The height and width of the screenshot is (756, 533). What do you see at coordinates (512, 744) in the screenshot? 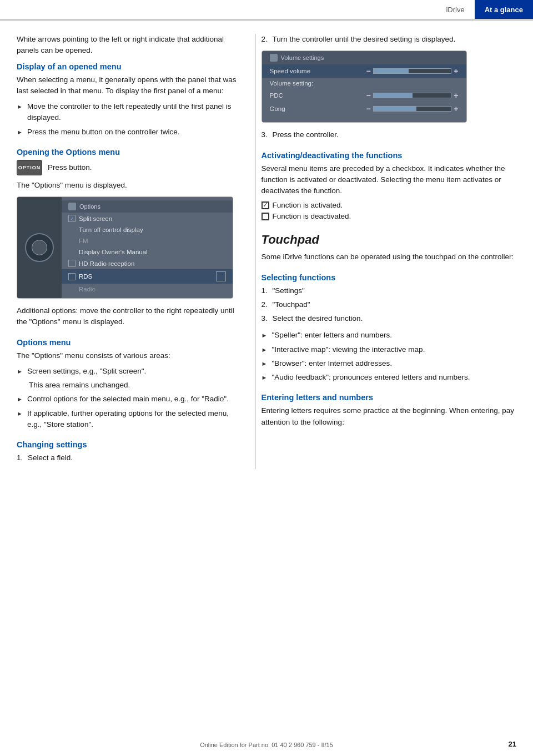
I see `page-number: 21` at bounding box center [512, 744].